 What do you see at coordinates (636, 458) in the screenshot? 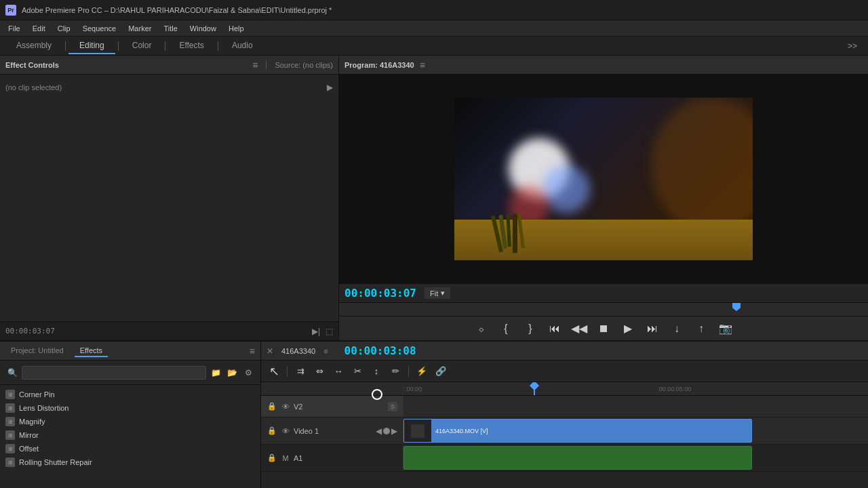
I see `a1-content` at bounding box center [636, 458].